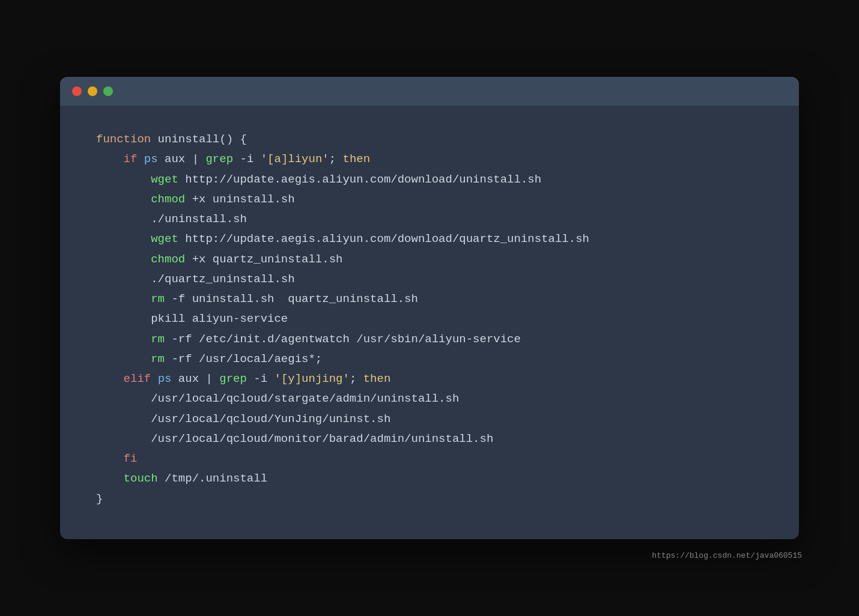 Image resolution: width=859 pixels, height=616 pixels. I want to click on code-line-11: rm -rf /etc/init.d/agentwatch /usr/sbin/…, so click(430, 340).